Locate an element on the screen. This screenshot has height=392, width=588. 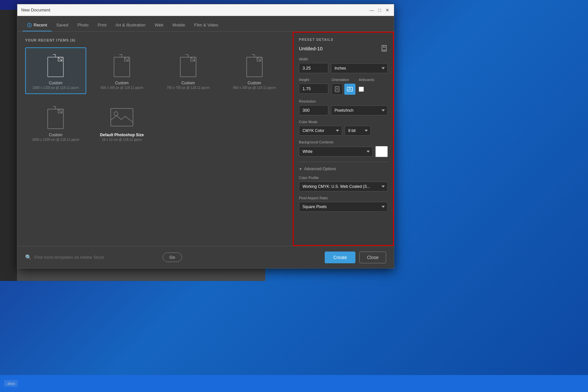
recent-item-5: Custom 1800 x 1200 cm @ 118.11 ppcm is located at coordinates (56, 123).